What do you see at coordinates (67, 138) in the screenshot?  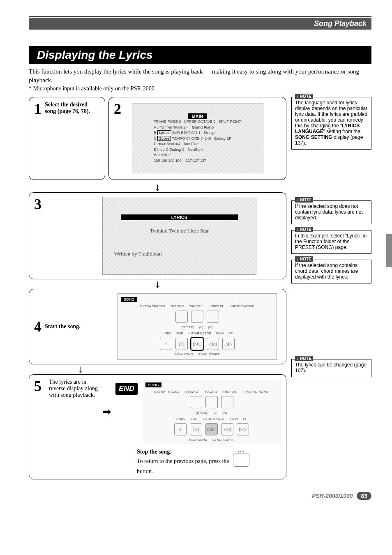 I see `step-1: 1 Select the desired song (page 76, 78).` at bounding box center [67, 138].